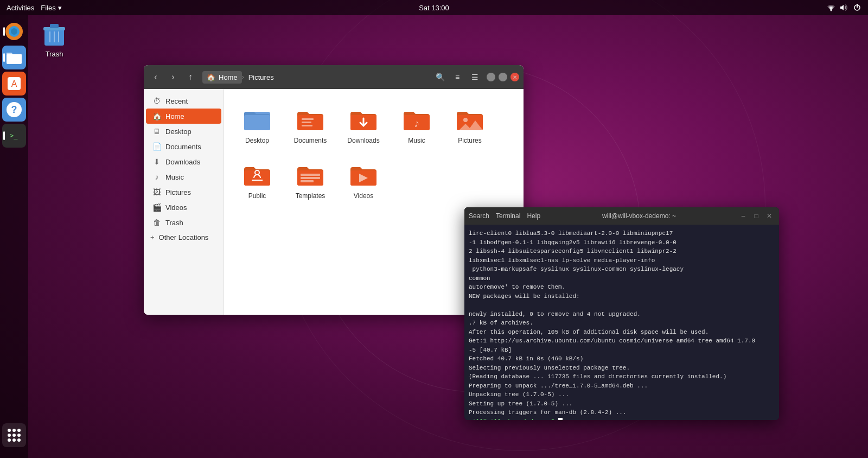  I want to click on clock: Sat 13:00, so click(434, 8).